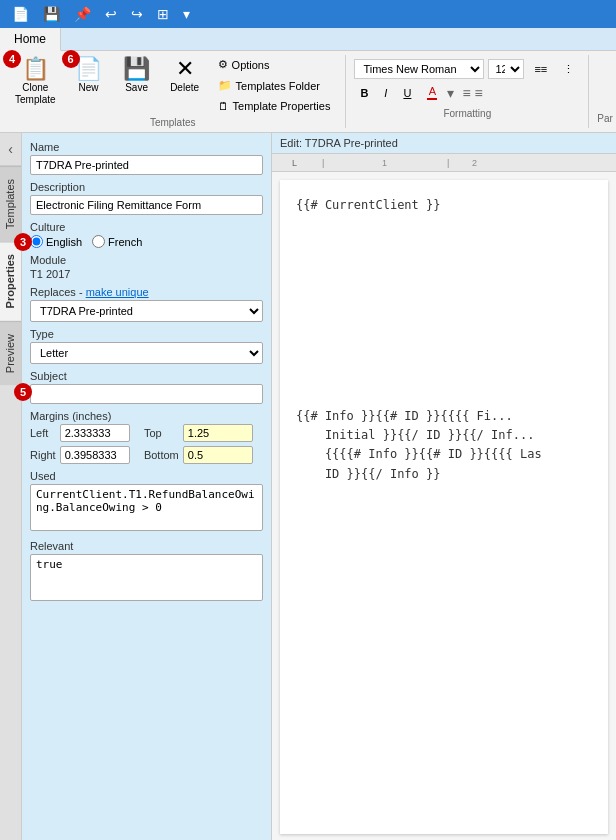 This screenshot has width=616, height=840. Describe the element at coordinates (364, 93) in the screenshot. I see `bold-button: B` at that location.